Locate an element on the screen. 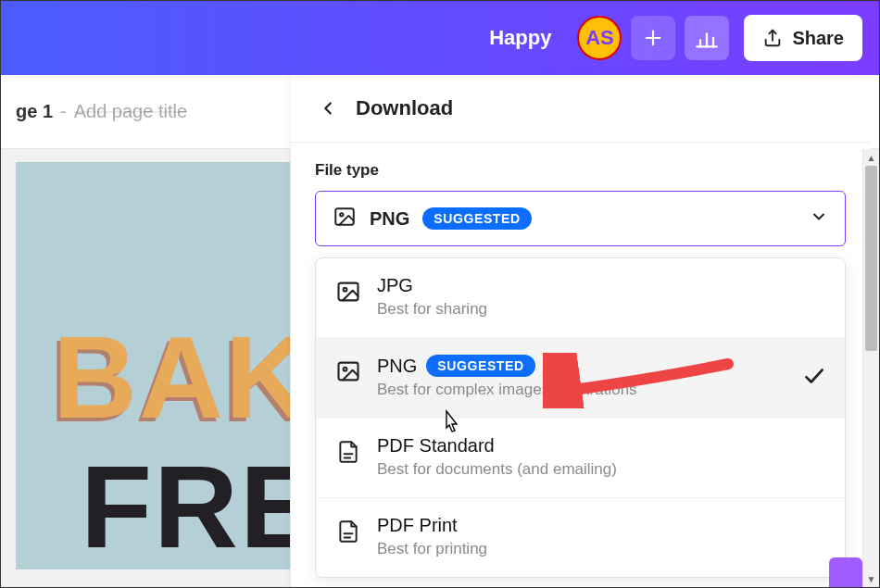  scroll-thumb is located at coordinates (871, 258).